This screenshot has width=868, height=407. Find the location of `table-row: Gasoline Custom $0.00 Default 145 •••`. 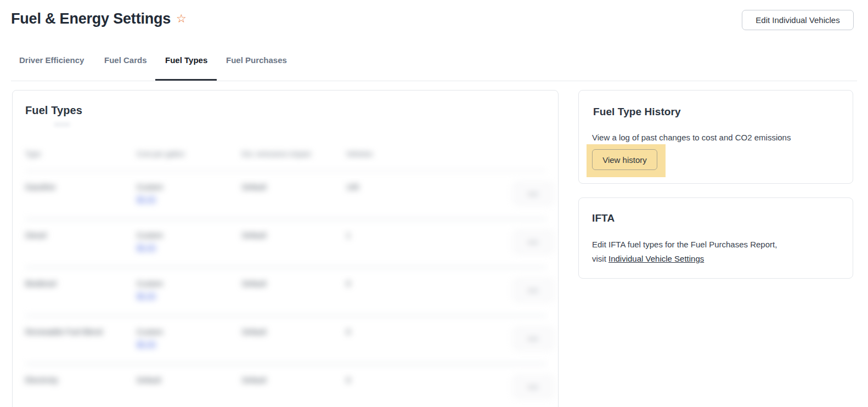

table-row: Gasoline Custom $0.00 Default 145 ••• is located at coordinates (285, 196).